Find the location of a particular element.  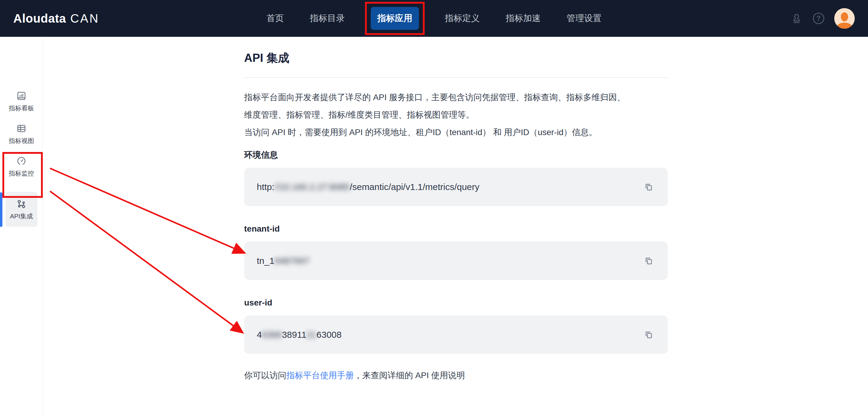

env-url-value: http://10.160.2.27:8085/semantic/api/v1.… is located at coordinates (368, 187).